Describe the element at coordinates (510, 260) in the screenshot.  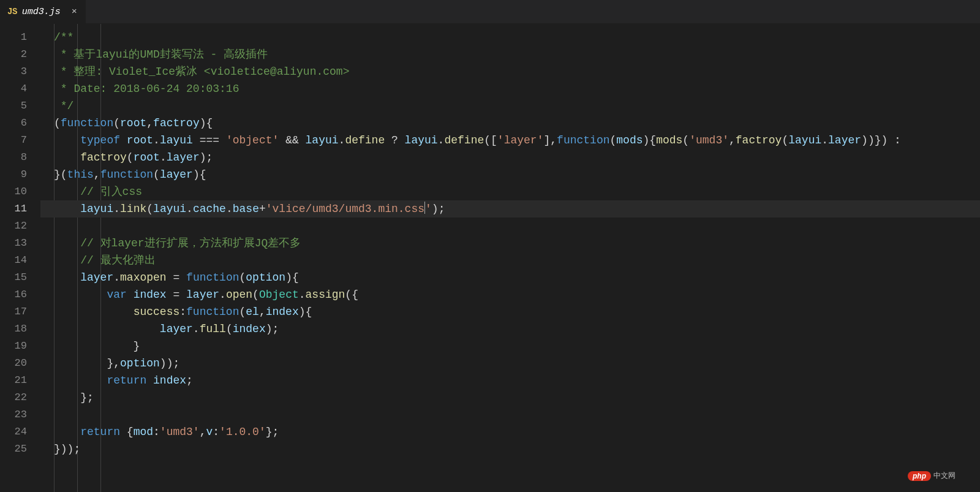
I see `code-line: // 最大化弹出` at that location.